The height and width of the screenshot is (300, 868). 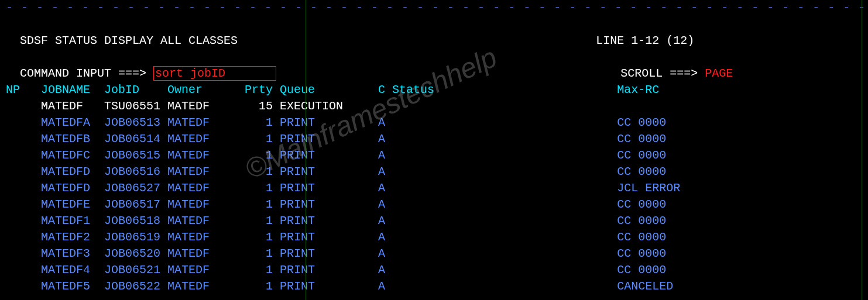 I want to click on table-row: MATEDF TSU06551 MATEDF 15 EXECUTION, so click(x=434, y=106).